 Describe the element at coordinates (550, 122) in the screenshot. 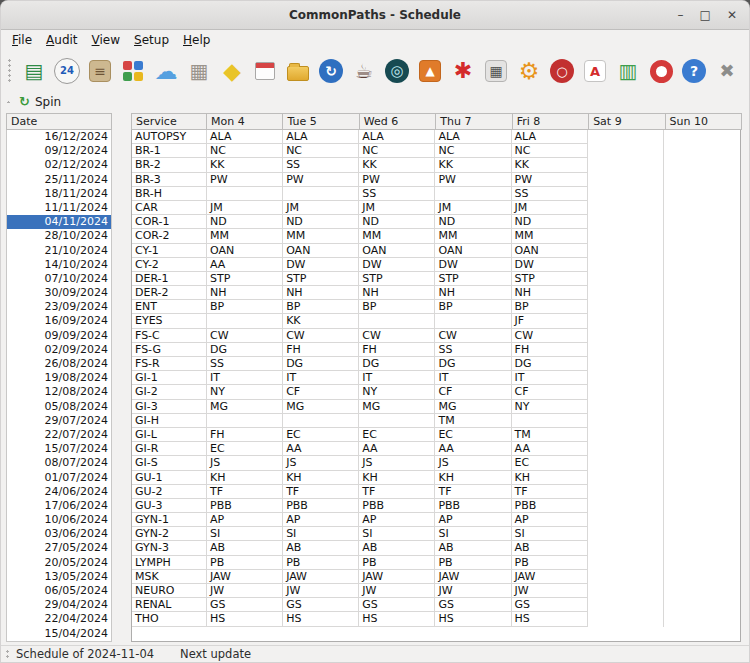

I see `column-header-fri-8: Fri 8` at that location.